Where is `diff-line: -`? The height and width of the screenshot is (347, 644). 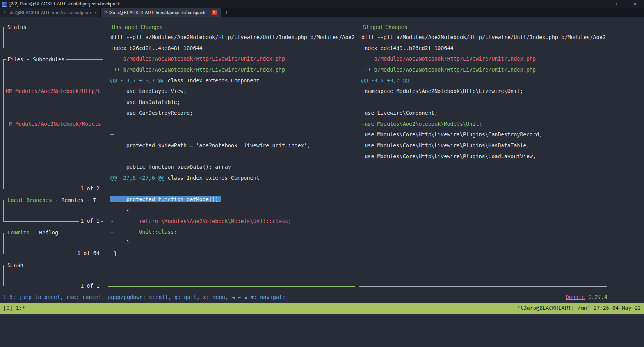
diff-line: - is located at coordinates (233, 124).